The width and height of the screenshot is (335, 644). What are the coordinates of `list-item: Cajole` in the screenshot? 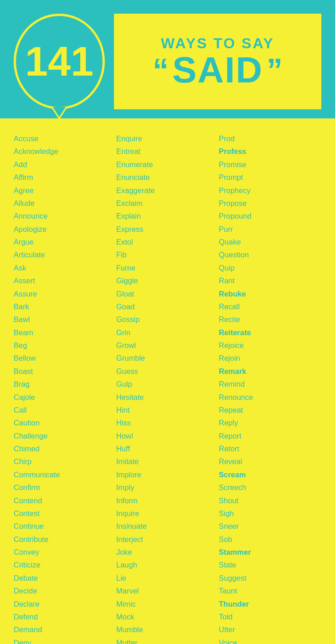 It's located at (65, 397).